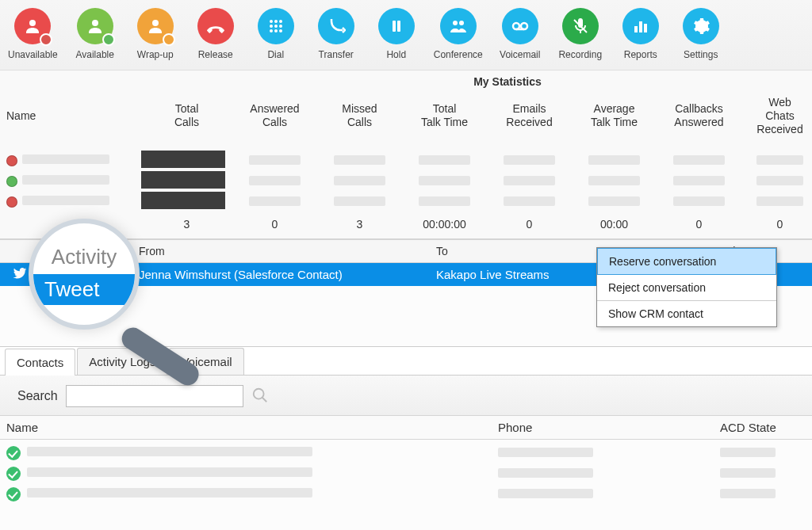  I want to click on settings-button: Settings, so click(701, 34).